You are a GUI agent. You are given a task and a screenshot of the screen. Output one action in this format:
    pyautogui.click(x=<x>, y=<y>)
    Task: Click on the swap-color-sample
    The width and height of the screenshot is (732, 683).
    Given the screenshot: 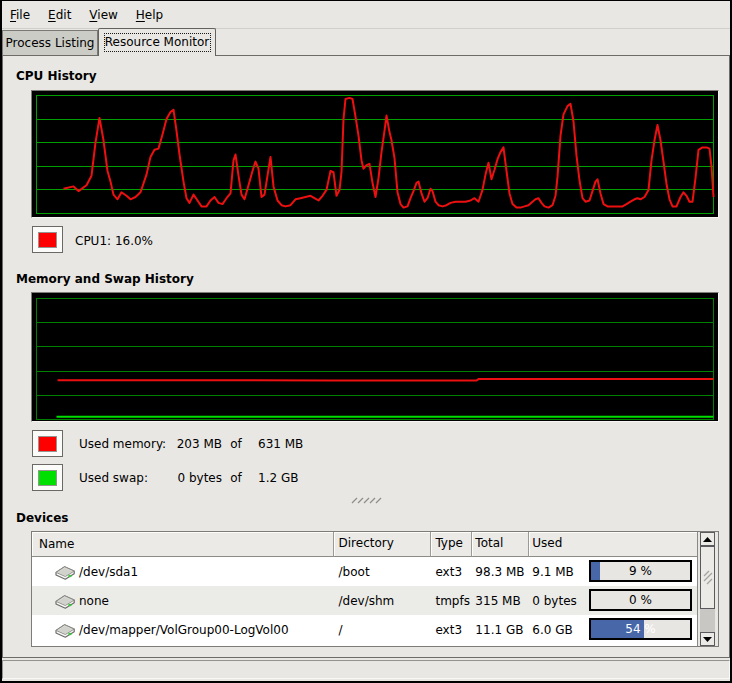 What is the action you would take?
    pyautogui.click(x=48, y=478)
    